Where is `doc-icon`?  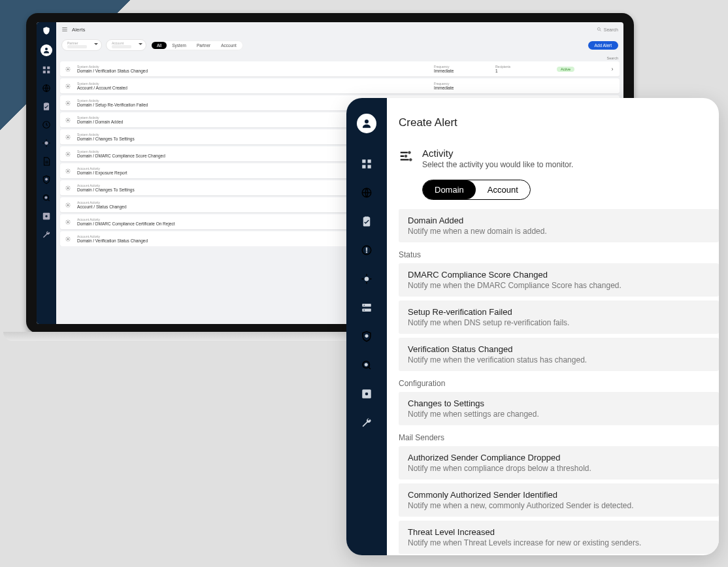 doc-icon is located at coordinates (46, 161).